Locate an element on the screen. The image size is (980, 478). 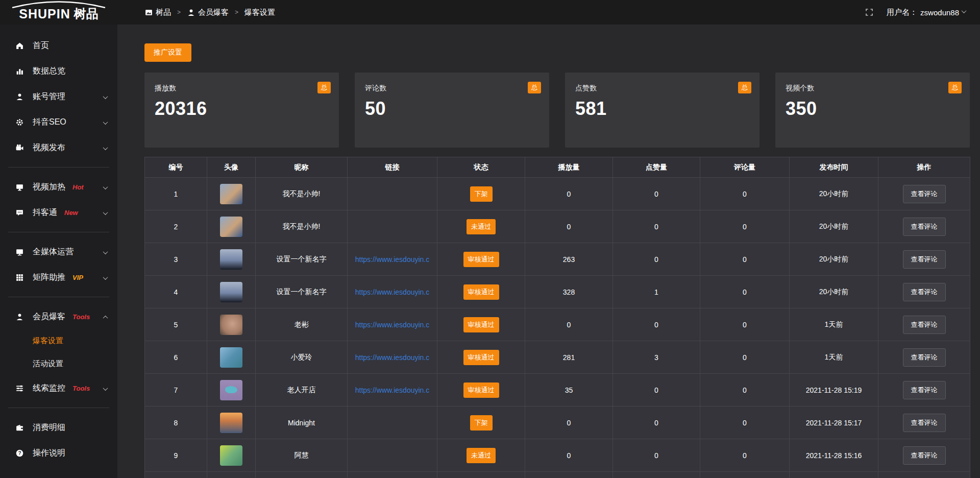
sidebar-item: 消费明细 is located at coordinates (59, 427).